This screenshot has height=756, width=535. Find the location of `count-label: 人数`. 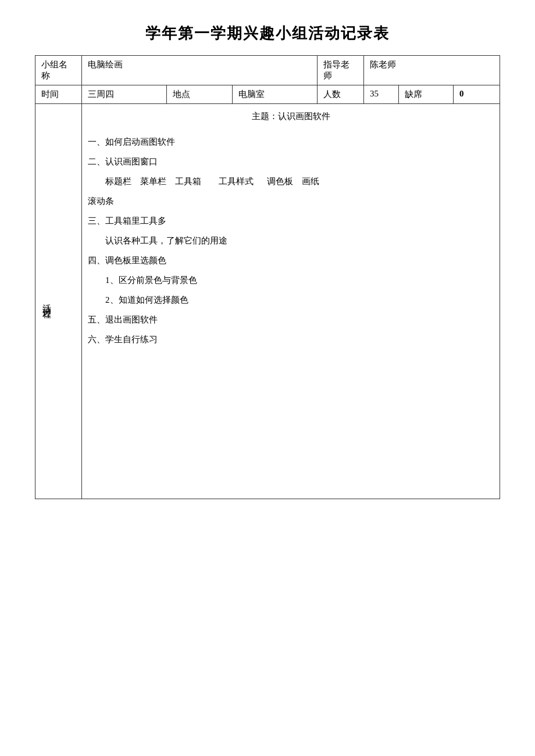

count-label: 人数 is located at coordinates (341, 95).